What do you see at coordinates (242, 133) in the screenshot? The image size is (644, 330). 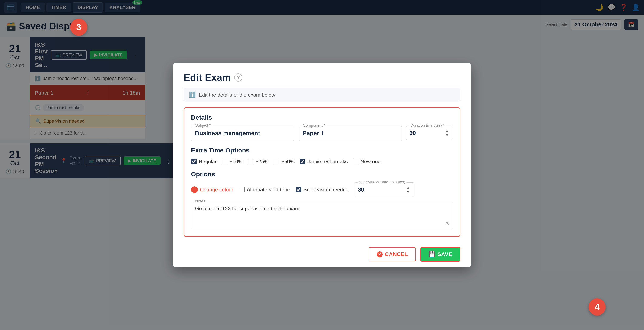 I see `subject-field-group: Subject * Business management` at bounding box center [242, 133].